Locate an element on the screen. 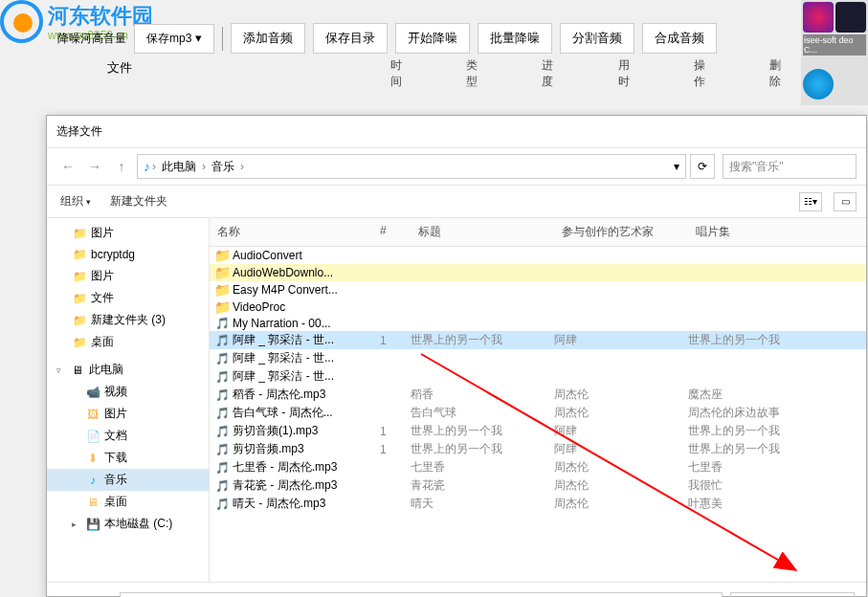 The width and height of the screenshot is (868, 597). file-name: 青花瓷 - 周杰伦.mp3 is located at coordinates (300, 486).